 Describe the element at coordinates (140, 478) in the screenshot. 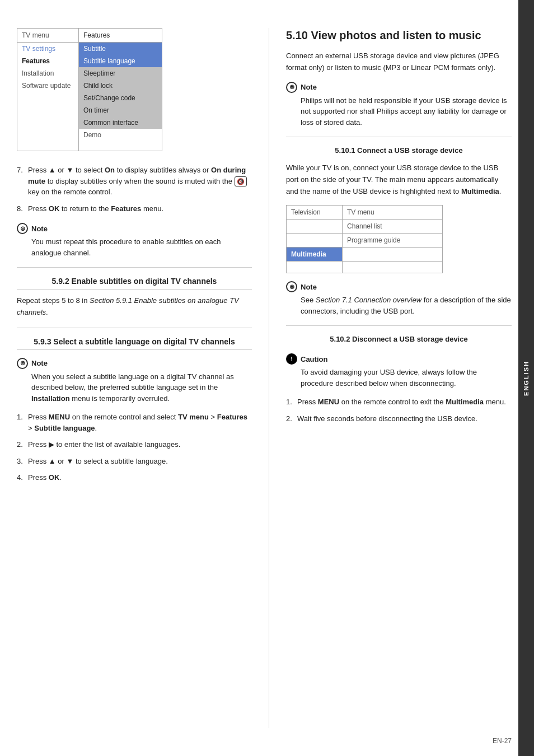

I see `step-593-4-text: Press OK.` at that location.